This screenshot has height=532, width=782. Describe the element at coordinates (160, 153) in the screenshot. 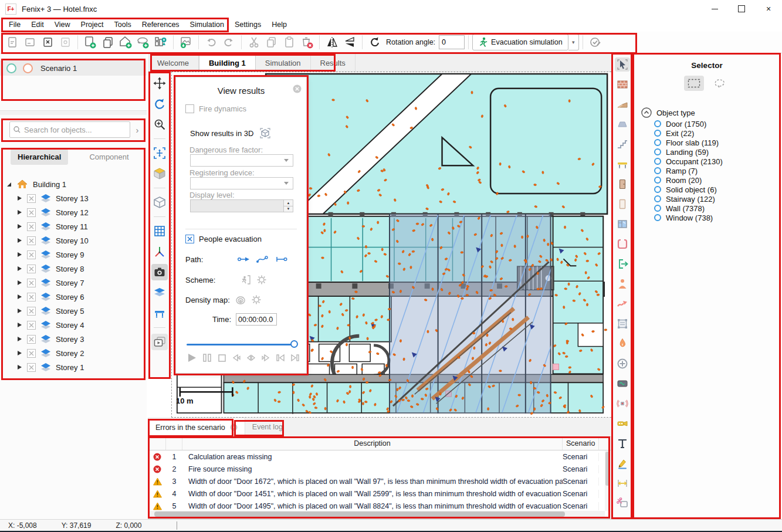

I see `fit-to-selection-icon` at that location.